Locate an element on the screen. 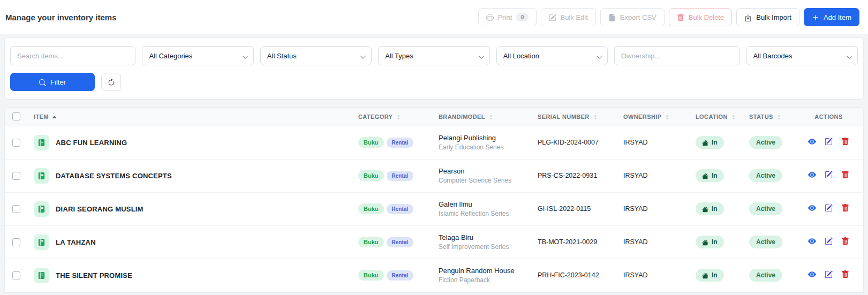 The height and width of the screenshot is (295, 868). add-item-label: Add Item is located at coordinates (837, 17).